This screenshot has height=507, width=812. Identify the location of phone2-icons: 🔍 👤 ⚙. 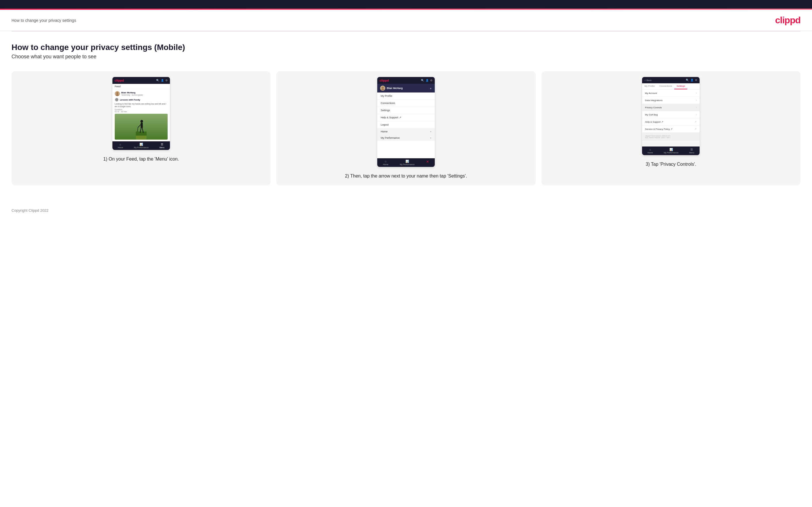
(427, 80).